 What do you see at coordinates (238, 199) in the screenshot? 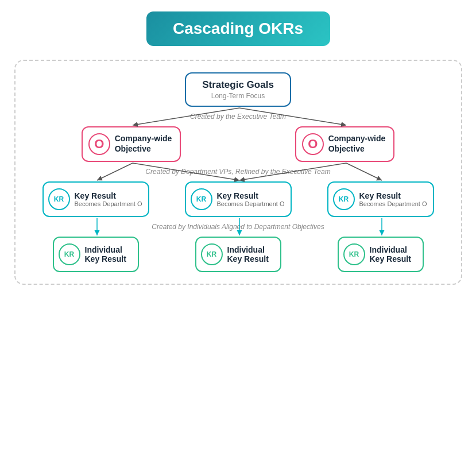
I see `kr-box-2: KR Key Result Becomes Department O` at bounding box center [238, 199].